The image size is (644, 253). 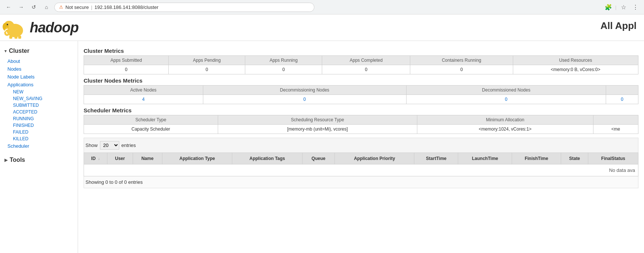 I want to click on col-application-type: Application Type, so click(x=197, y=158).